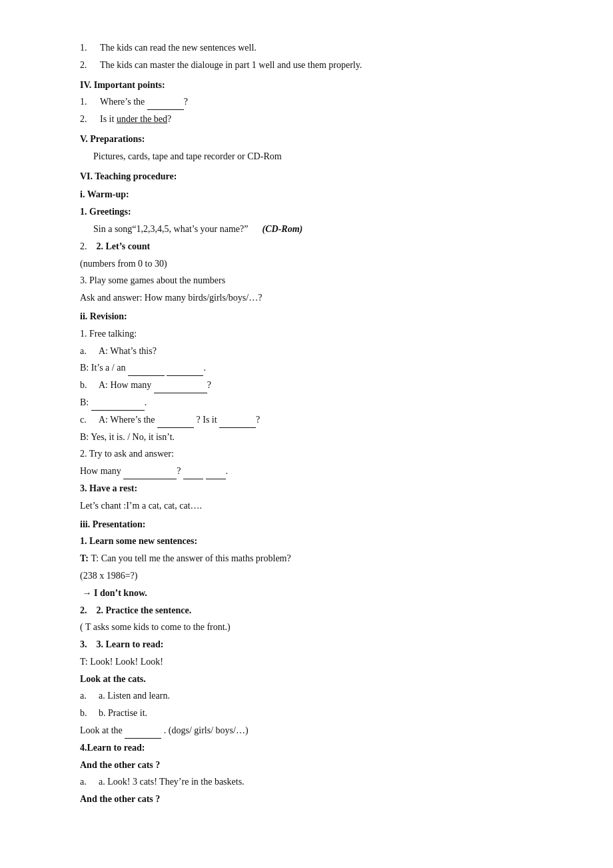 The height and width of the screenshot is (868, 613). I want to click on imp-point-1: 1. Where’s the ?, so click(313, 102).